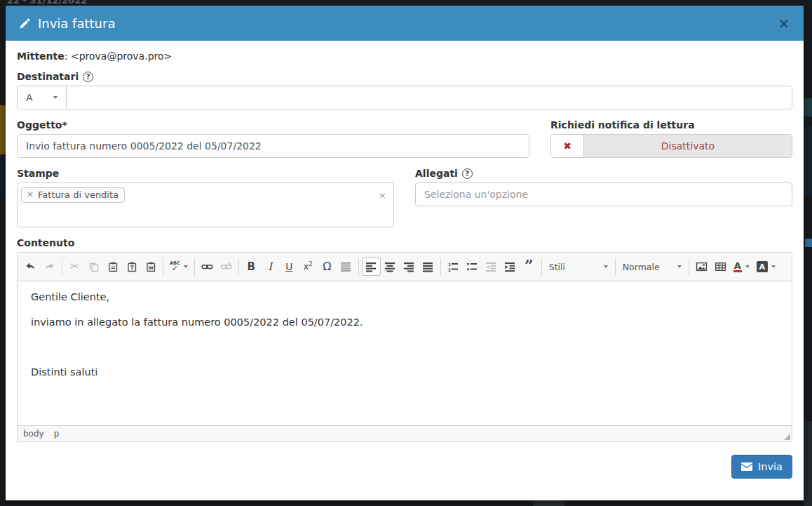 The width and height of the screenshot is (812, 506). What do you see at coordinates (57, 434) in the screenshot?
I see `path-item-p: p` at bounding box center [57, 434].